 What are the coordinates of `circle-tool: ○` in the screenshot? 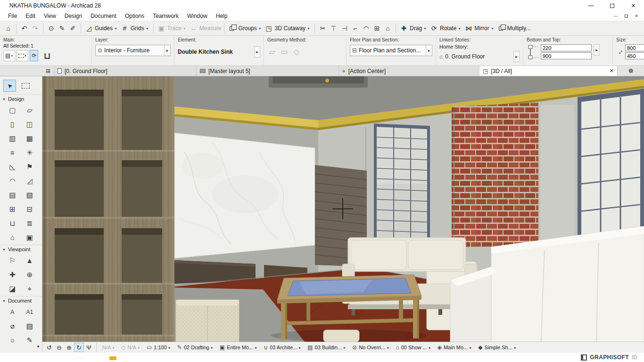 It's located at (12, 340).